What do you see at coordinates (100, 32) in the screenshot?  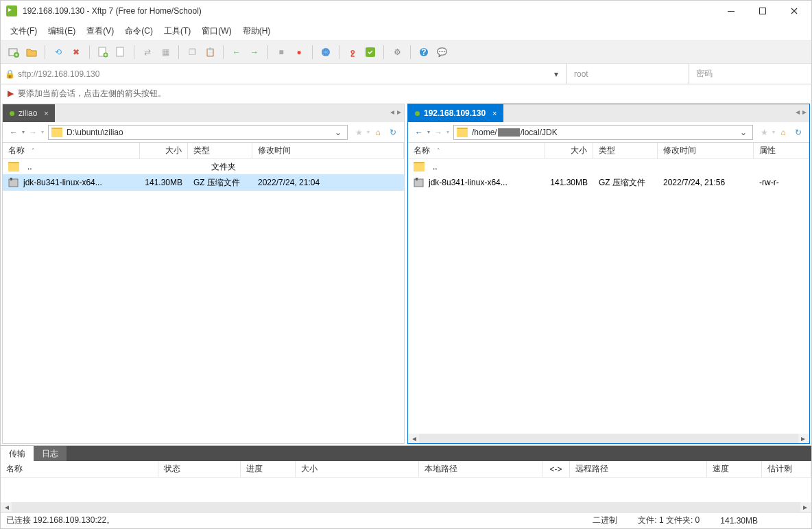 I see `menu-view: 查看(V)` at bounding box center [100, 32].